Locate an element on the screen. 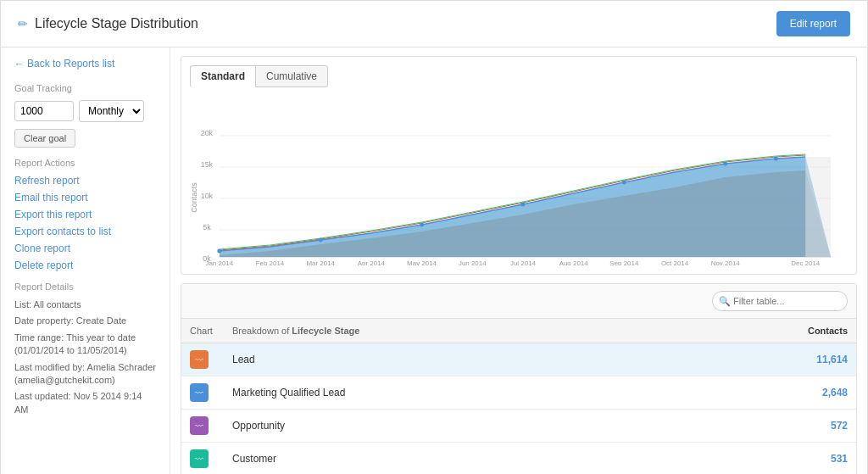 This screenshot has height=474, width=868. svg-text: 5k is located at coordinates (207, 227).